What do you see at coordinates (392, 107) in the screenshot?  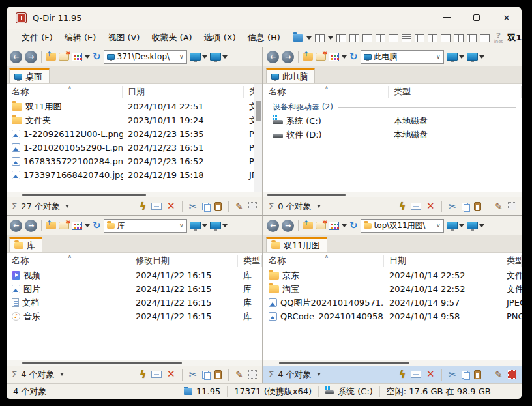 I see `group-header: 设备和驱动器 (2)` at bounding box center [392, 107].